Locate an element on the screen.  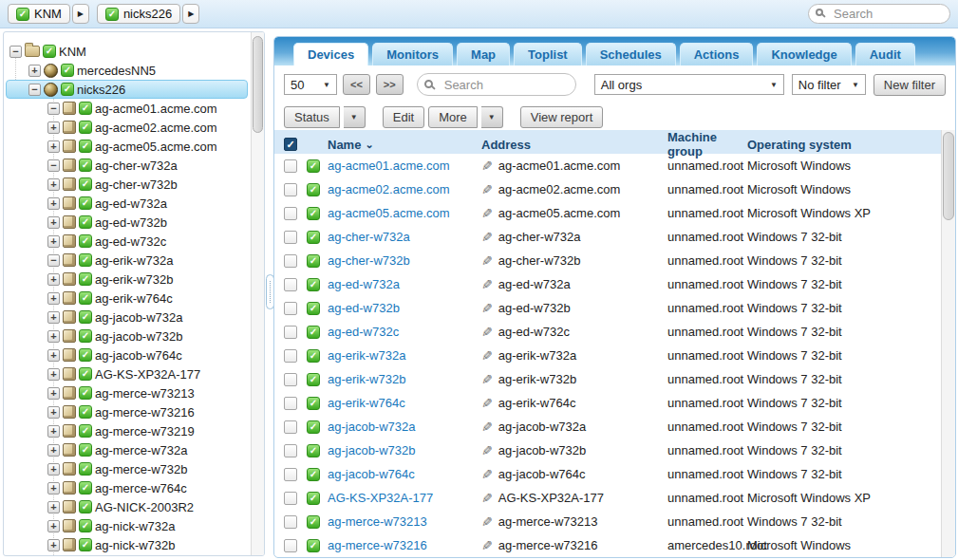
tree-item-mercedesnn5: +mercedesNN5 is located at coordinates (127, 70).